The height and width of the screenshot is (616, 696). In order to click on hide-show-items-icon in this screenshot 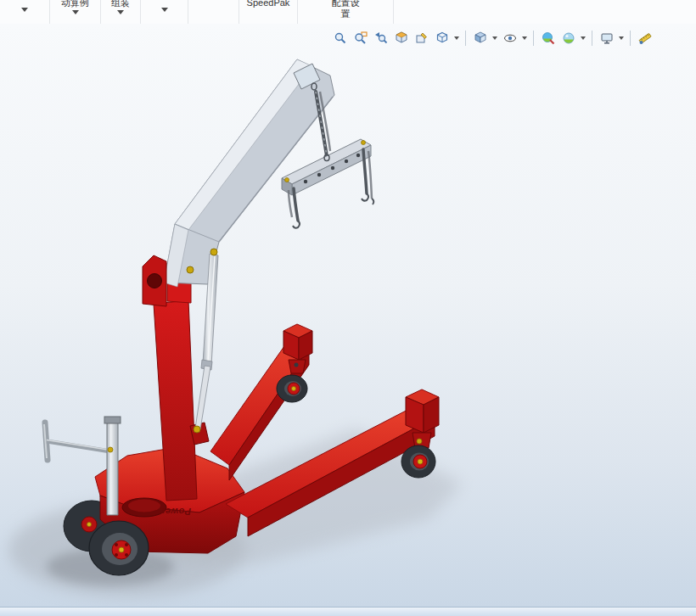, I will do `click(509, 37)`.